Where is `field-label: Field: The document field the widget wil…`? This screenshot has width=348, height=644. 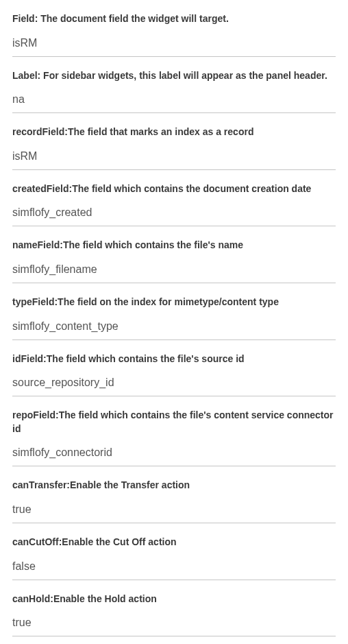 field-label: Field: The document field the widget wil… is located at coordinates (174, 19).